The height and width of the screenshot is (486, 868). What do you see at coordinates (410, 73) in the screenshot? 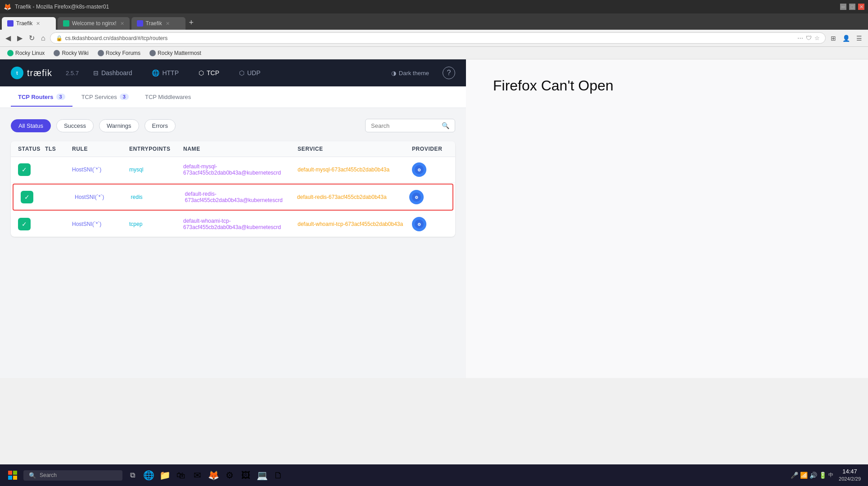
I see `dark-theme-button: ◑ Dark theme` at bounding box center [410, 73].